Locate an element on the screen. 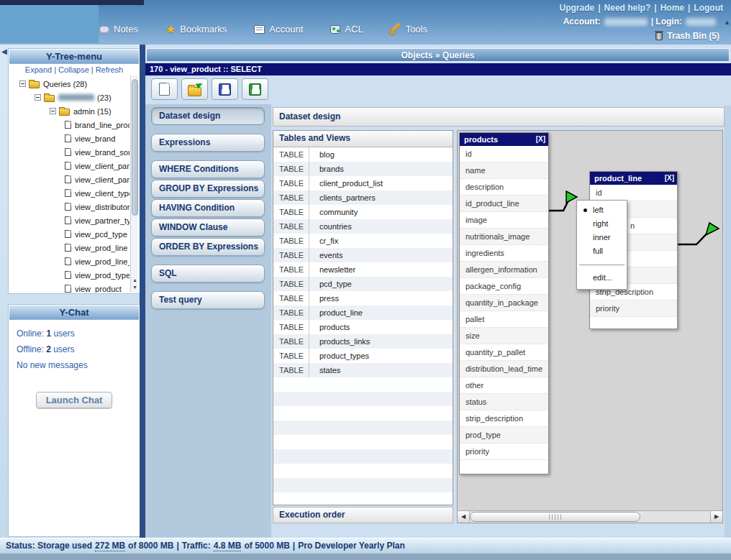  table-row: TABLE press is located at coordinates (363, 298).